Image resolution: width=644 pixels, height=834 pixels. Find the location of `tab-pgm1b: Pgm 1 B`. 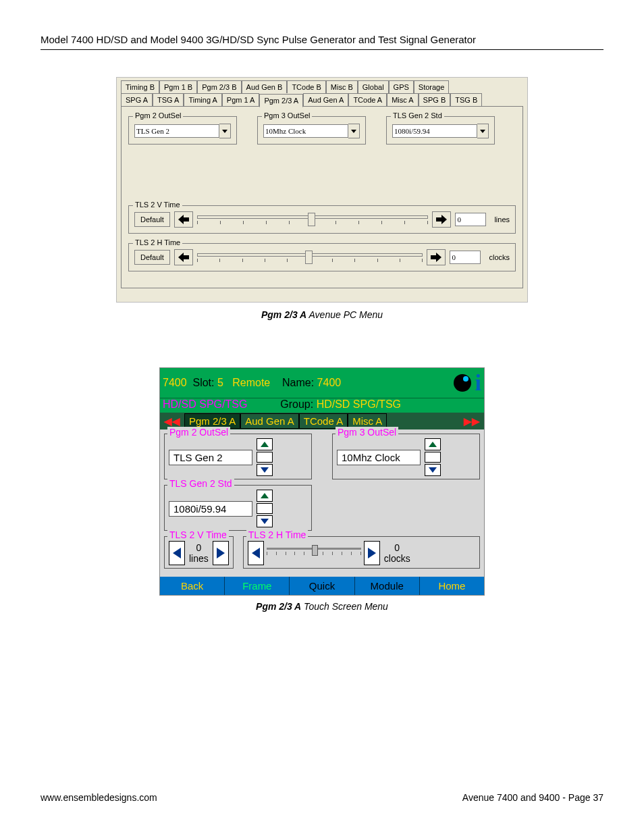

tab-pgm1b: Pgm 1 B is located at coordinates (178, 86).